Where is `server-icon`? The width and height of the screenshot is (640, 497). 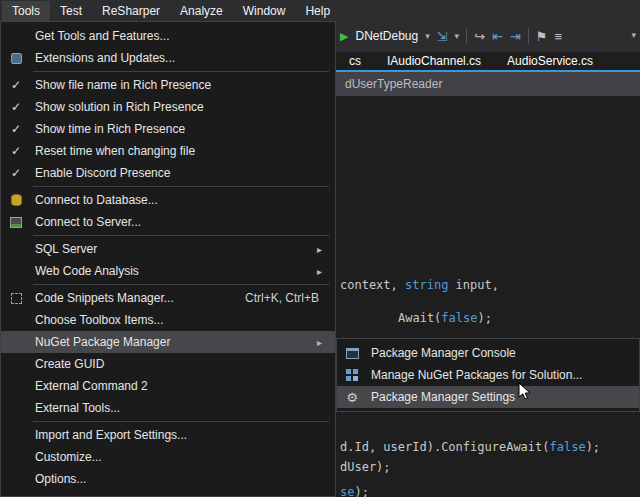
server-icon is located at coordinates (16, 222).